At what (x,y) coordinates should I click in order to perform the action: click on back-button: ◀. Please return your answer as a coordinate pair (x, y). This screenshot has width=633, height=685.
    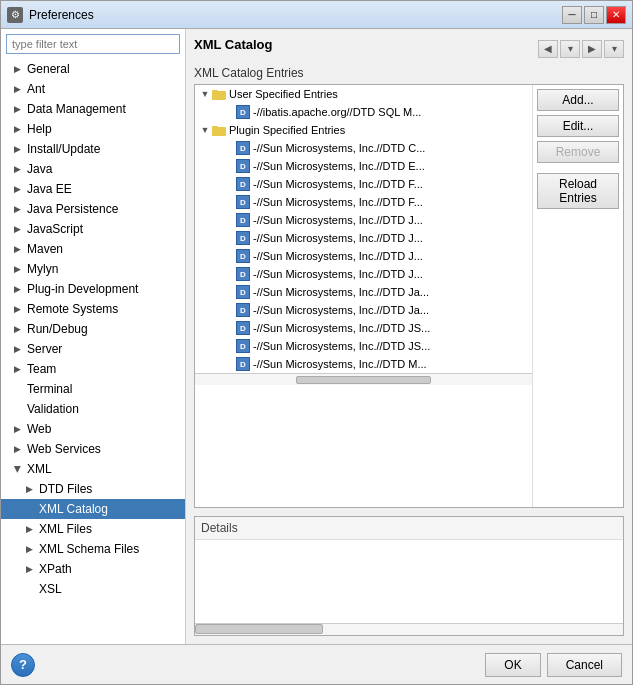
    Looking at the image, I should click on (548, 49).